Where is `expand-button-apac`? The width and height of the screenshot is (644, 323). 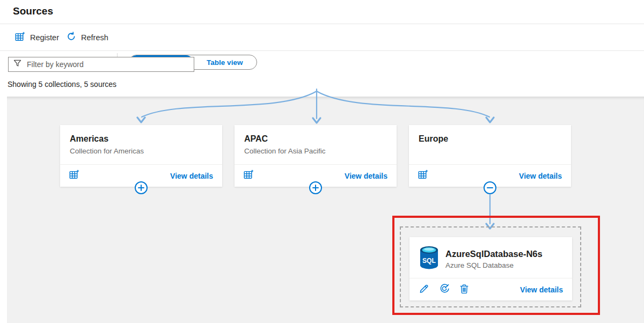 expand-button-apac is located at coordinates (316, 188).